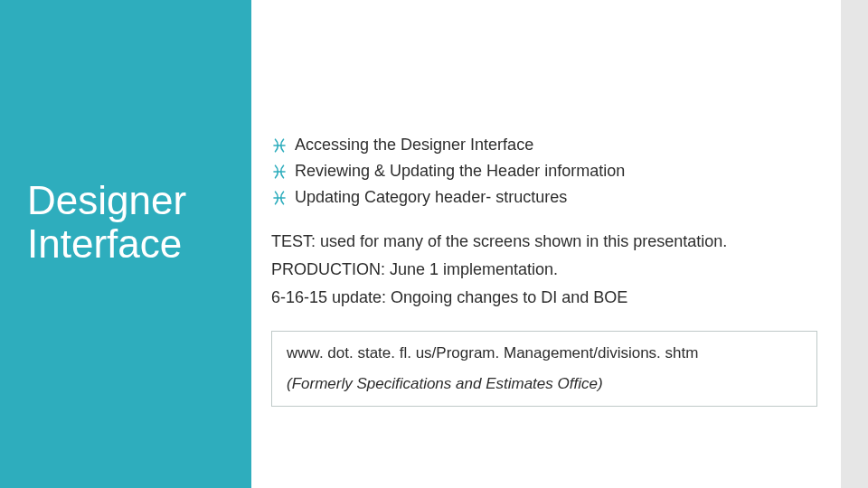 The image size is (868, 488). What do you see at coordinates (127, 222) in the screenshot?
I see `sidebar-title: Designer Interface` at bounding box center [127, 222].